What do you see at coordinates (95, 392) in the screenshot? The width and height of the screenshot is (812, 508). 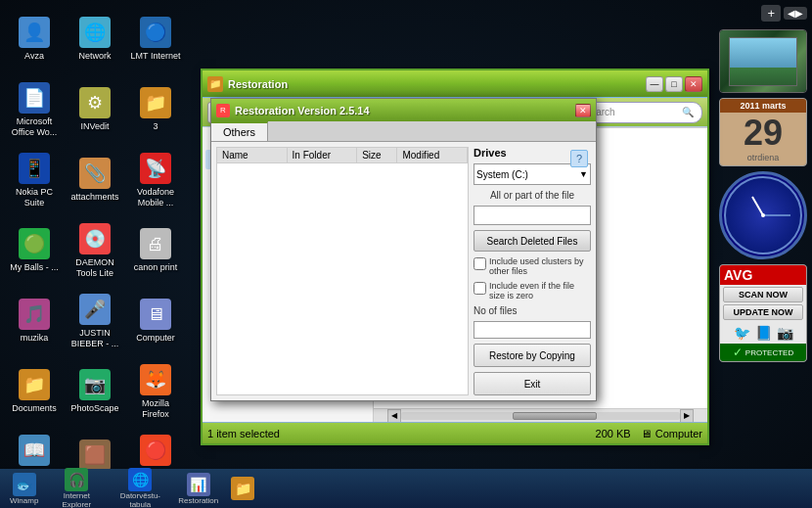 I see `desktop-icon-photoscap: 📷 PhotoScape` at bounding box center [95, 392].